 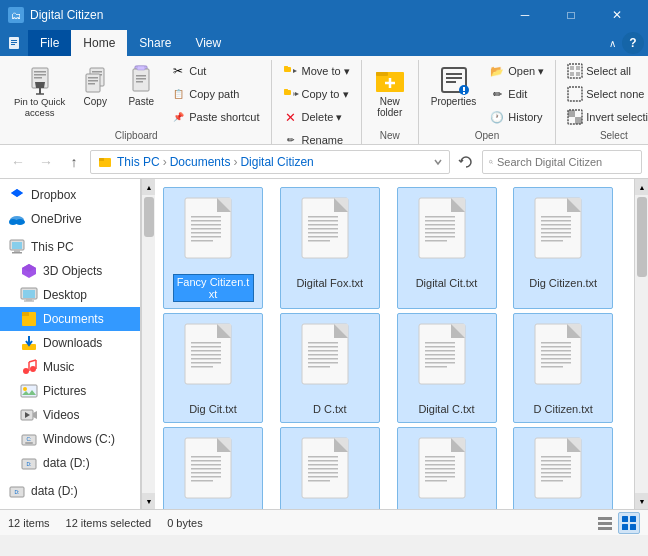 What do you see at coordinates (525, 15) in the screenshot?
I see `minimize-button: ─` at bounding box center [525, 15].